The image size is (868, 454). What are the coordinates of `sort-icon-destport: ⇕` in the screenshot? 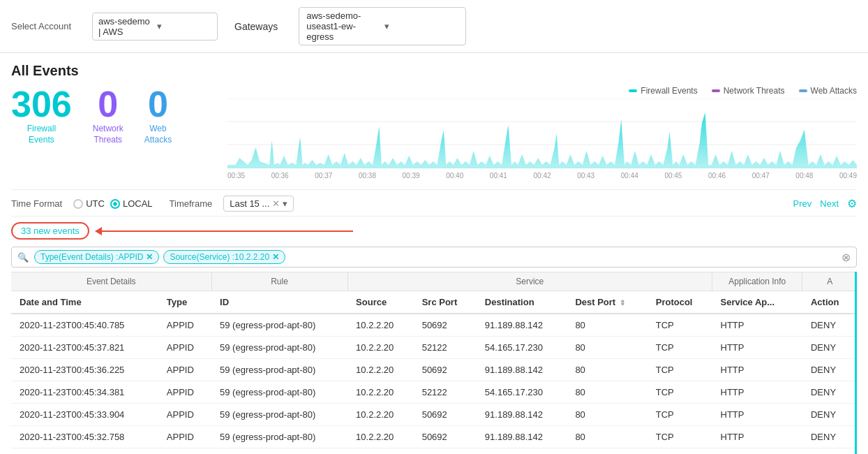 It's located at (622, 303).